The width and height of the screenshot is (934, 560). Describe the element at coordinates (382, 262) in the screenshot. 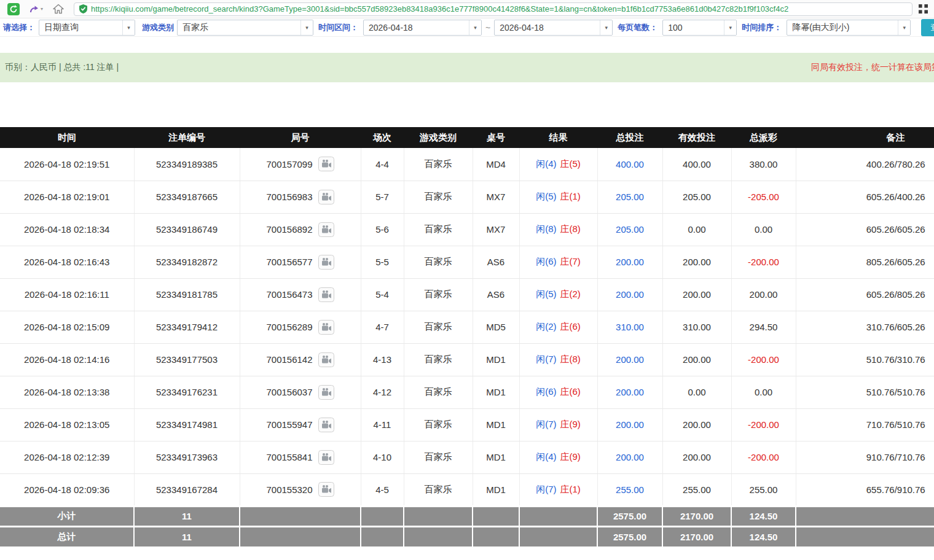

I see `session-cell: 5-5` at that location.